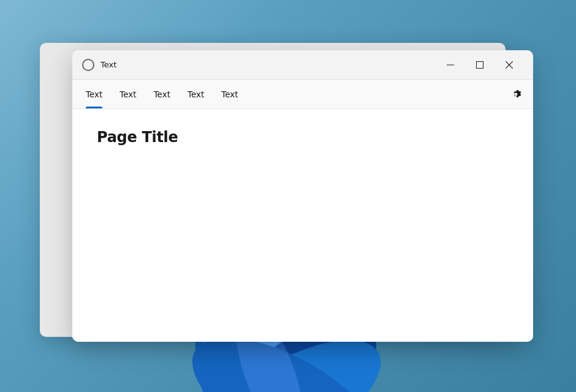 The width and height of the screenshot is (576, 392). I want to click on gear-icon, so click(516, 94).